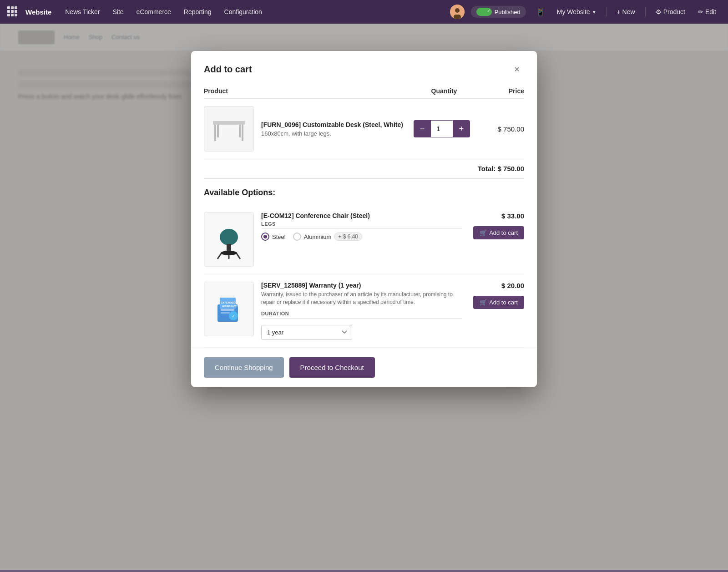 The image size is (728, 572). What do you see at coordinates (243, 12) in the screenshot?
I see `nav-configuration: Configuration` at bounding box center [243, 12].